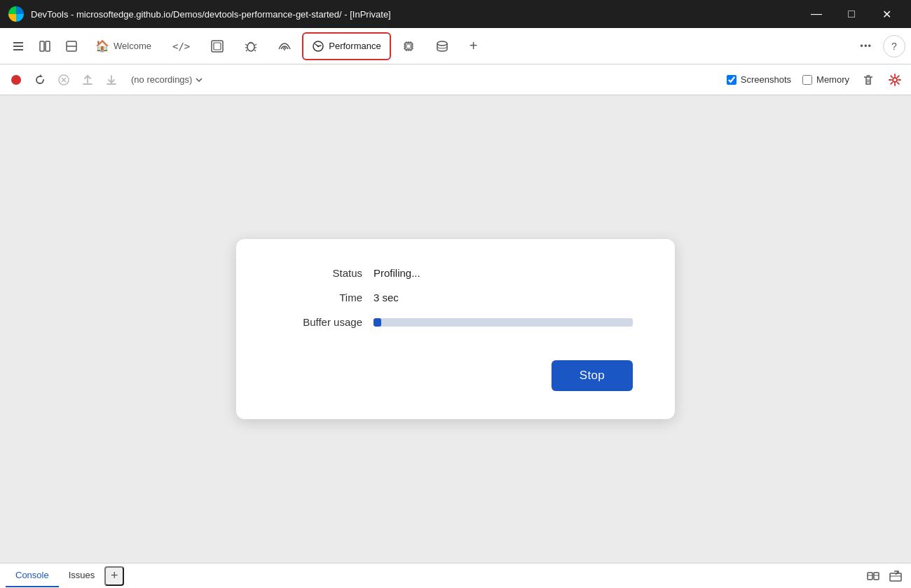  Describe the element at coordinates (102, 46) in the screenshot. I see `home-icon: 🏠` at that location.